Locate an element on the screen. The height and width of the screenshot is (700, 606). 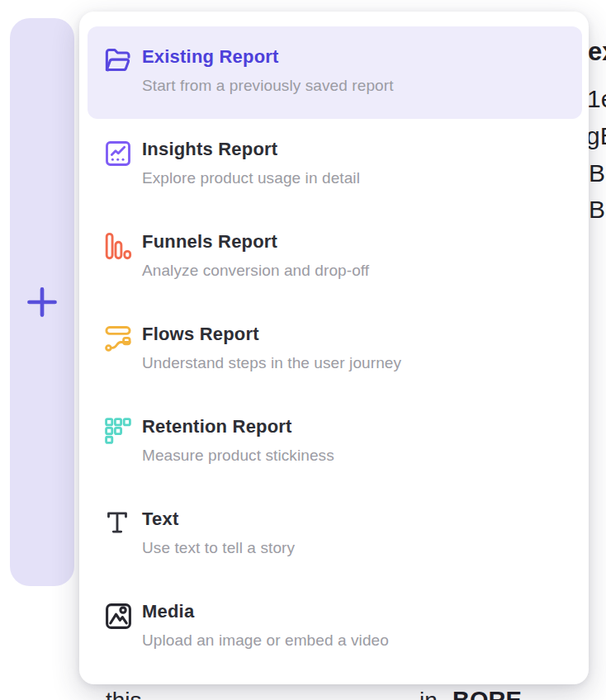
menu-item-label: Retention Report is located at coordinates (238, 427).